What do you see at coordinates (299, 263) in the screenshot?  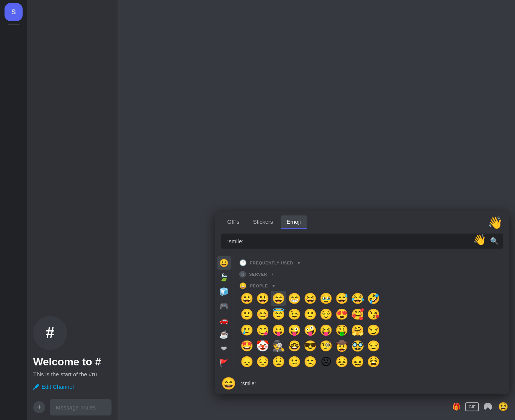 I see `frequently-used-chevron: ▾` at bounding box center [299, 263].